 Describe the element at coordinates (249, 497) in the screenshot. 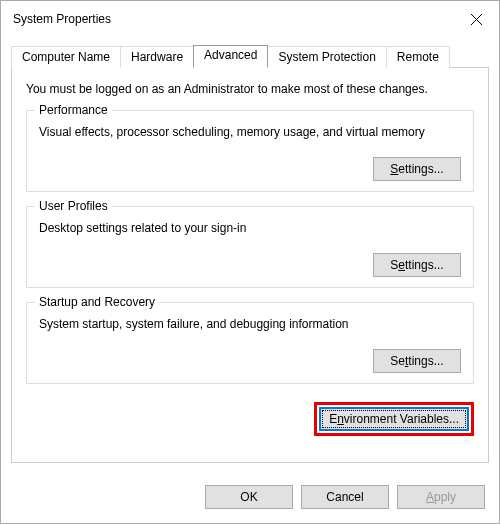

I see `ok-button: OK` at that location.